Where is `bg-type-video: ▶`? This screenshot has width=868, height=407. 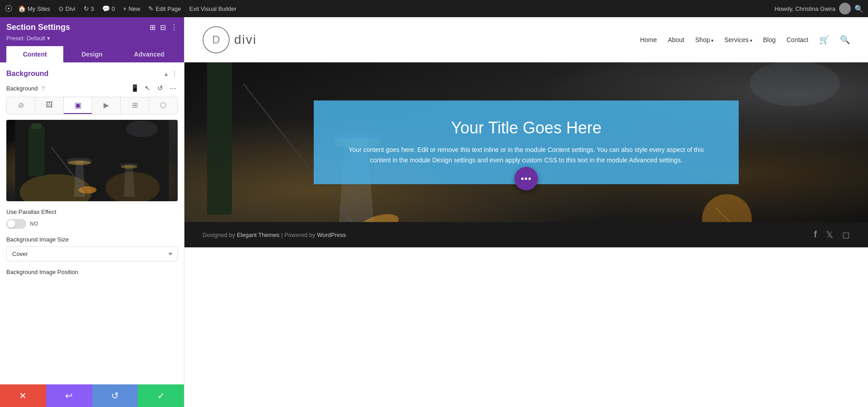 bg-type-video: ▶ is located at coordinates (107, 106).